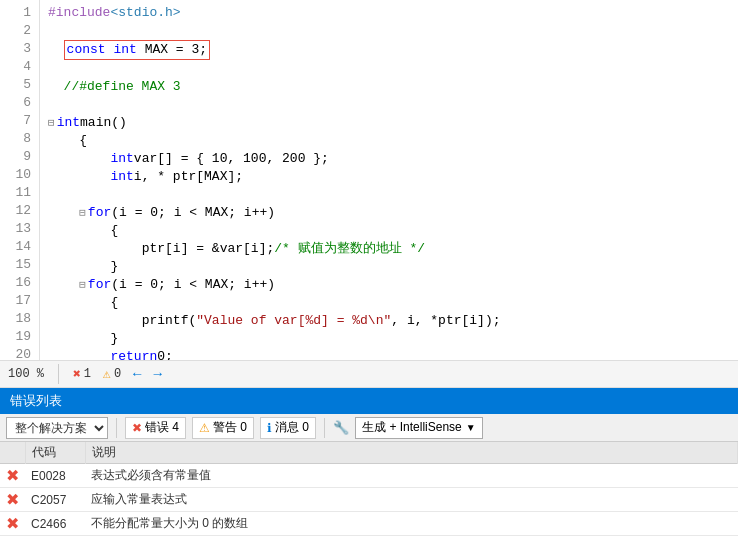  What do you see at coordinates (137, 50) in the screenshot?
I see `highlighted-statement: const int MAX = 3;` at bounding box center [137, 50].